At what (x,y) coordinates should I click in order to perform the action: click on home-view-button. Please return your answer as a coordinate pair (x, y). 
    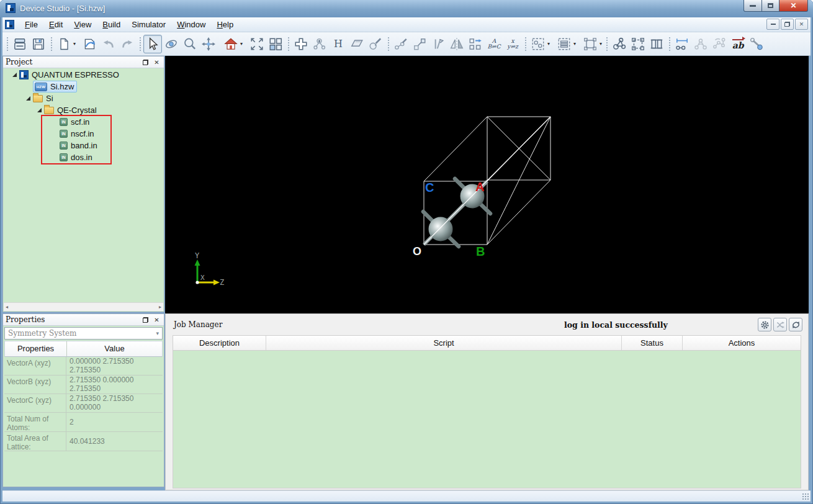
    Looking at the image, I should click on (231, 44).